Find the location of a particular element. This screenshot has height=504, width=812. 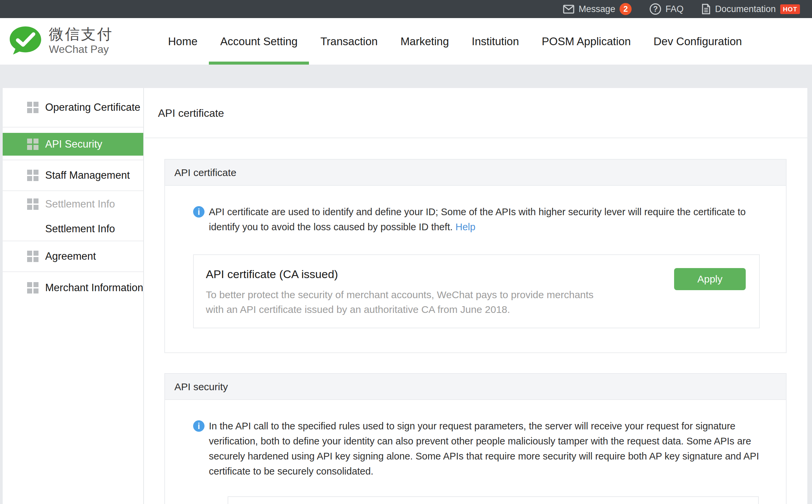

nav-item-marketing: Marketing is located at coordinates (424, 41).